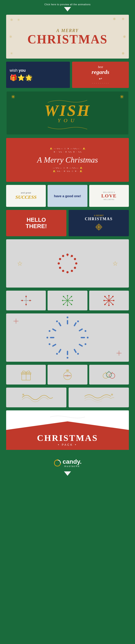 This screenshot has width=135, height=644. What do you see at coordinates (123, 54) in the screenshot?
I see `snowflake-deco-br: ❋` at bounding box center [123, 54].